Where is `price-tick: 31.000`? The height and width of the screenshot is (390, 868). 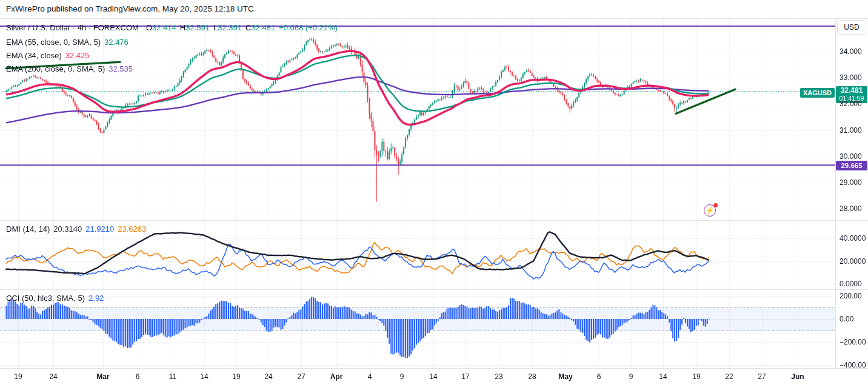 price-tick: 31.000 is located at coordinates (851, 130).